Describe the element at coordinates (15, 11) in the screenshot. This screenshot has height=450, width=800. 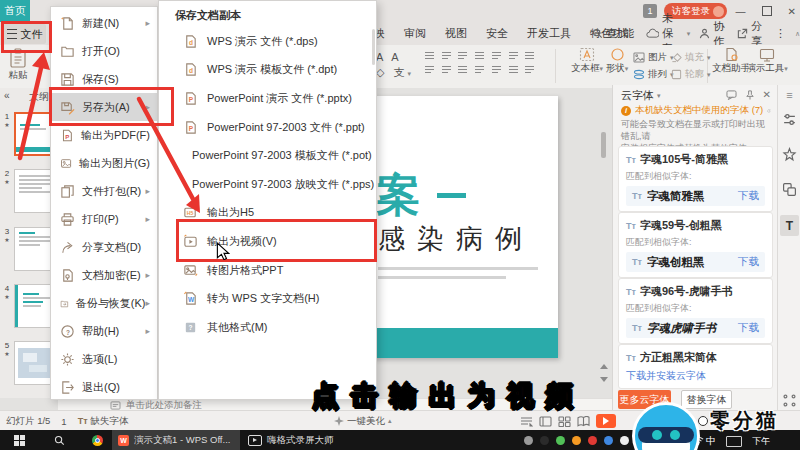
I see `home-tab: 首页` at that location.